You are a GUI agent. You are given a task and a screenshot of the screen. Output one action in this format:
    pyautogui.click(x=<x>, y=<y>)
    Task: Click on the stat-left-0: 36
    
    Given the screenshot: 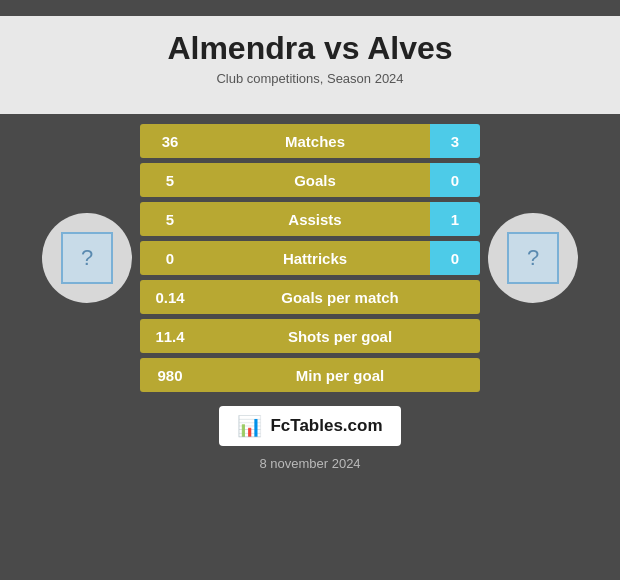 What is the action you would take?
    pyautogui.click(x=170, y=141)
    